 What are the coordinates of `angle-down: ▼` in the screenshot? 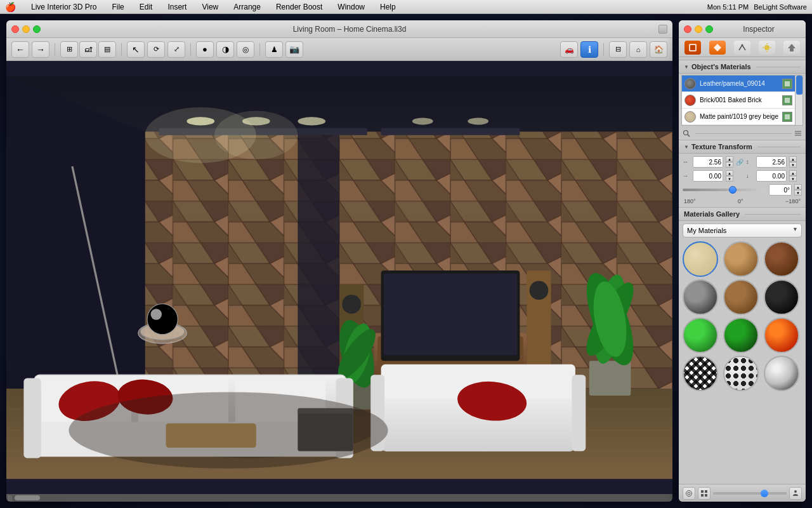 It's located at (798, 193).